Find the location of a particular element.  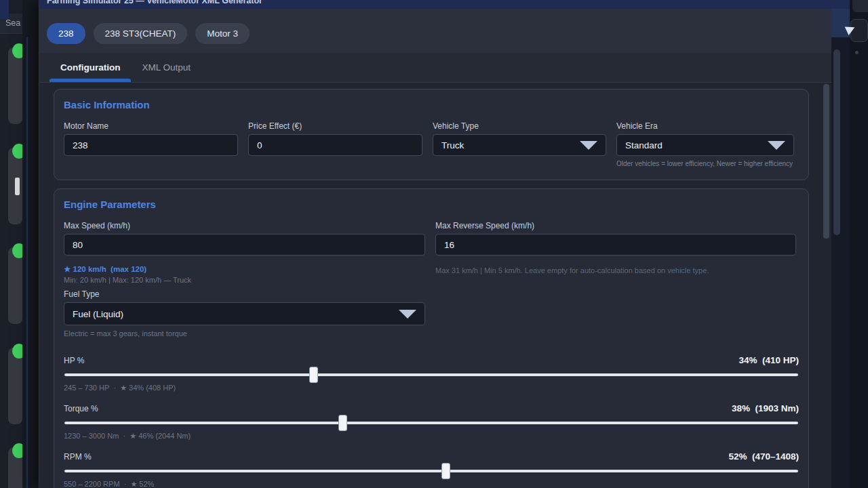

scroll-dot-icon is located at coordinates (857, 53).